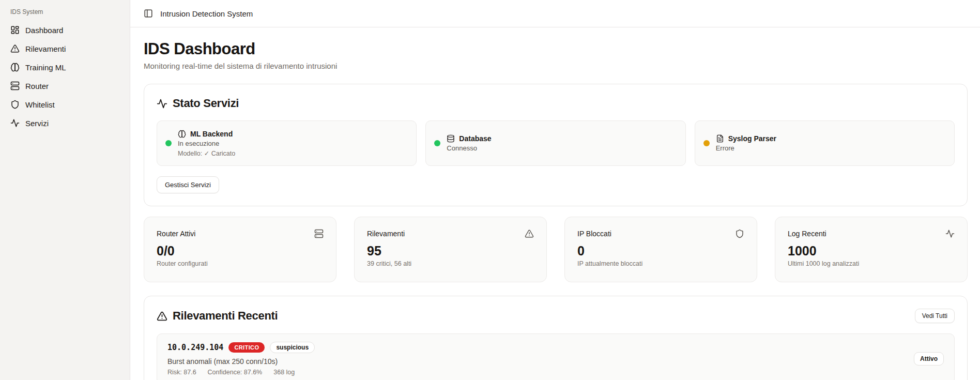 The width and height of the screenshot is (980, 380). What do you see at coordinates (15, 30) in the screenshot?
I see `layout-dashboard-icon` at bounding box center [15, 30].